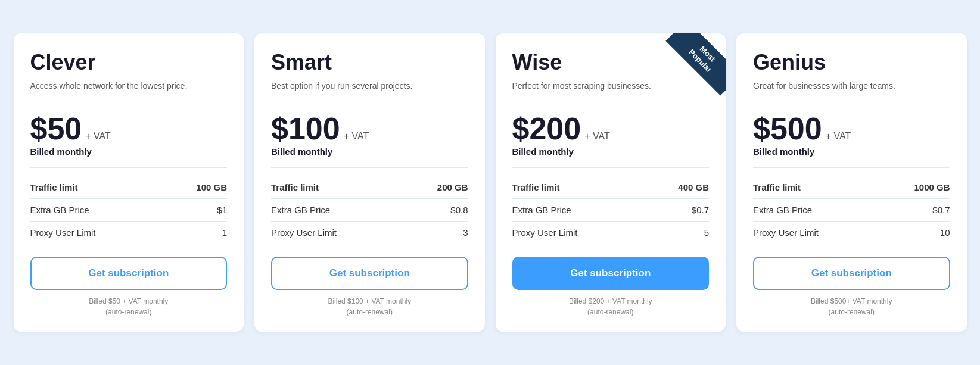 The image size is (980, 365). Describe the element at coordinates (129, 188) in the screenshot. I see `feature-row-0: Traffic limit 100 GB` at that location.